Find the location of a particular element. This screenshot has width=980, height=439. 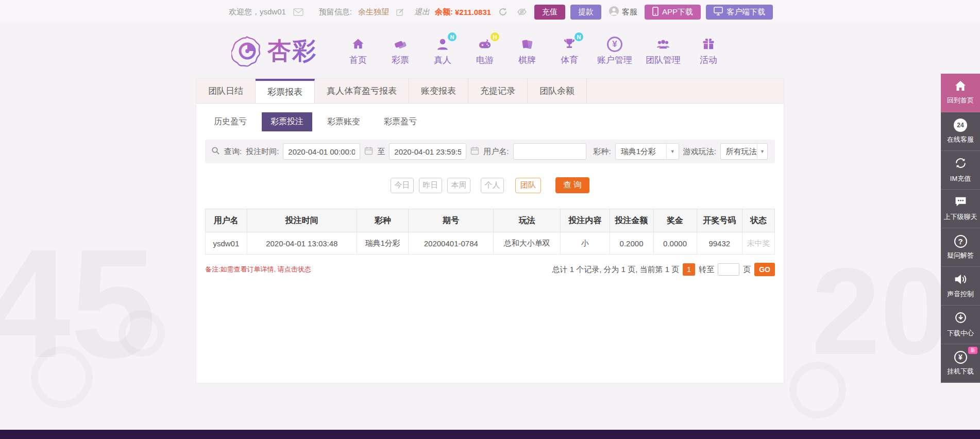

chevron-down-icon: ▼ is located at coordinates (672, 151).